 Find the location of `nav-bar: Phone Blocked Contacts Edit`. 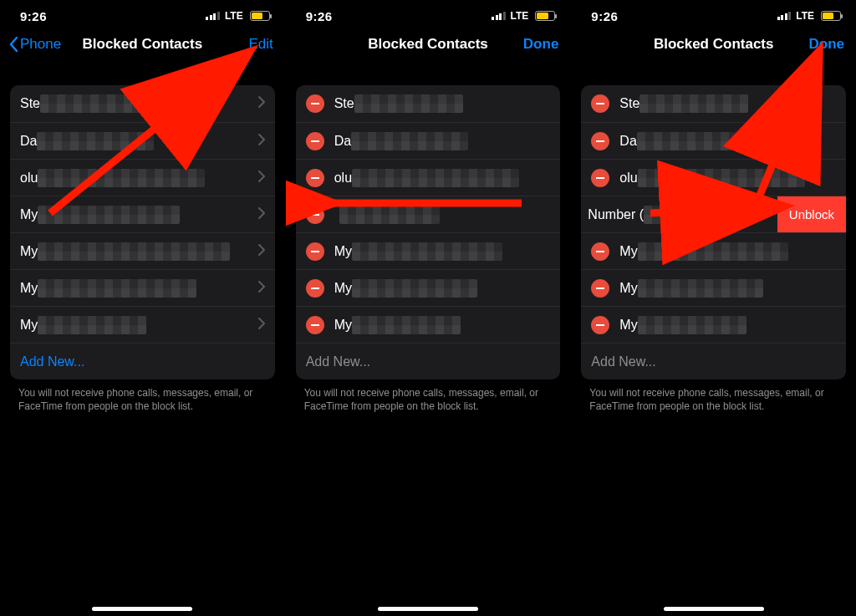

nav-bar: Phone Blocked Contacts Edit is located at coordinates (142, 45).